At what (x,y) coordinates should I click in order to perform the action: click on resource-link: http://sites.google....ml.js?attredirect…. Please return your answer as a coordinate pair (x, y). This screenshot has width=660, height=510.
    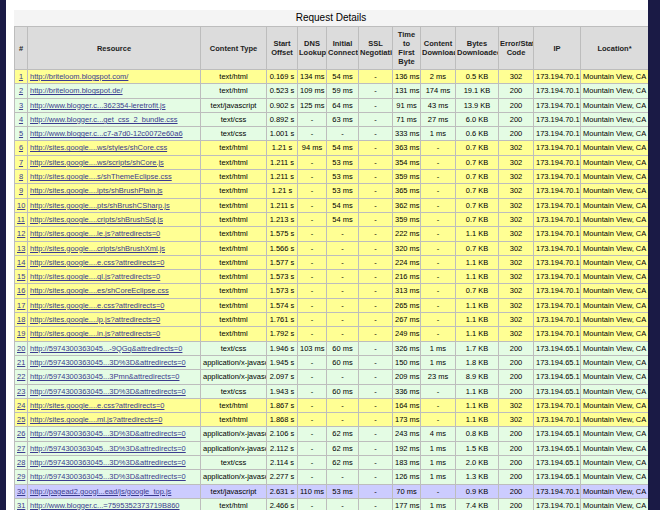
    Looking at the image, I should click on (96, 420).